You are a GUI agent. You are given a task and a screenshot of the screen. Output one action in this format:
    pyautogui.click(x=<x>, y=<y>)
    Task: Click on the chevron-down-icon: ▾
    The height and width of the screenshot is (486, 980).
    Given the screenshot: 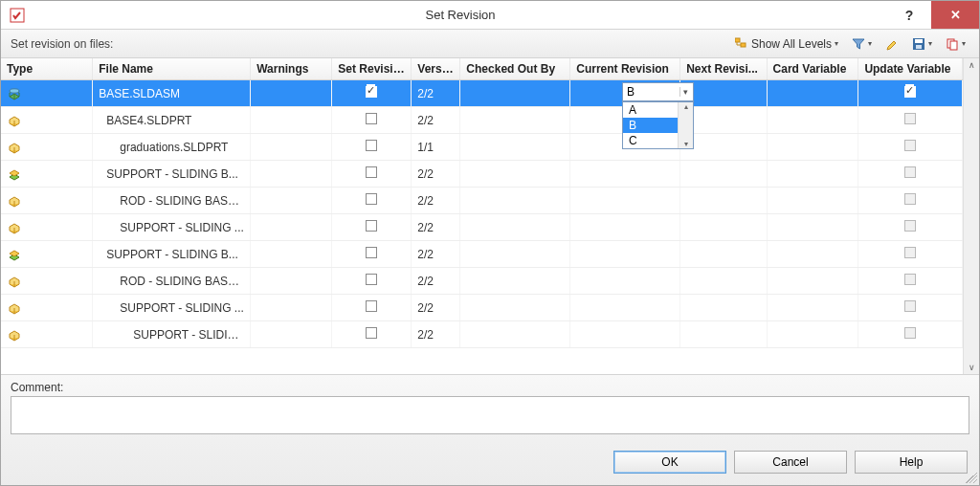 What is the action you would take?
    pyautogui.click(x=964, y=44)
    